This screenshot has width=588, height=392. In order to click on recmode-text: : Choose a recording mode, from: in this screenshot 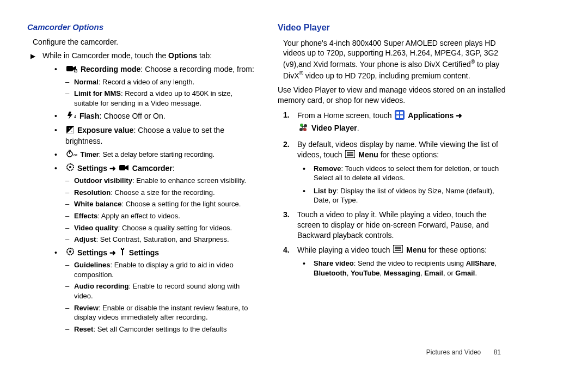, I will do `click(197, 69)`.